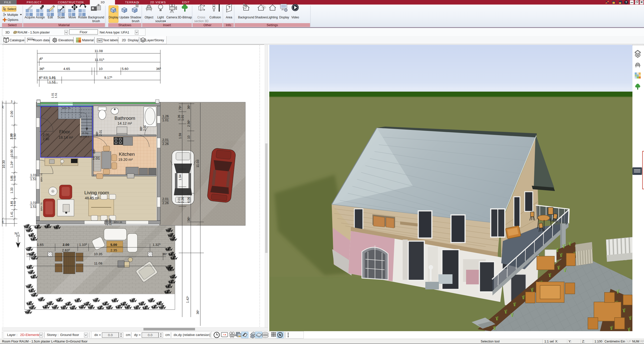 The height and width of the screenshot is (344, 644). I want to click on svg-text: 14.12 m², so click(125, 123).